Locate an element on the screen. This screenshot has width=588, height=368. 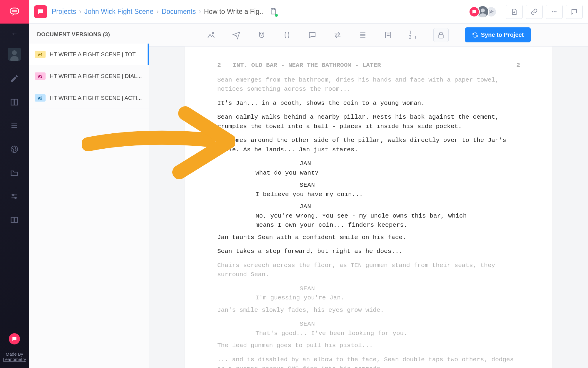
action-line: Sean calmly walks behind a nearby pillar… is located at coordinates (369, 122).